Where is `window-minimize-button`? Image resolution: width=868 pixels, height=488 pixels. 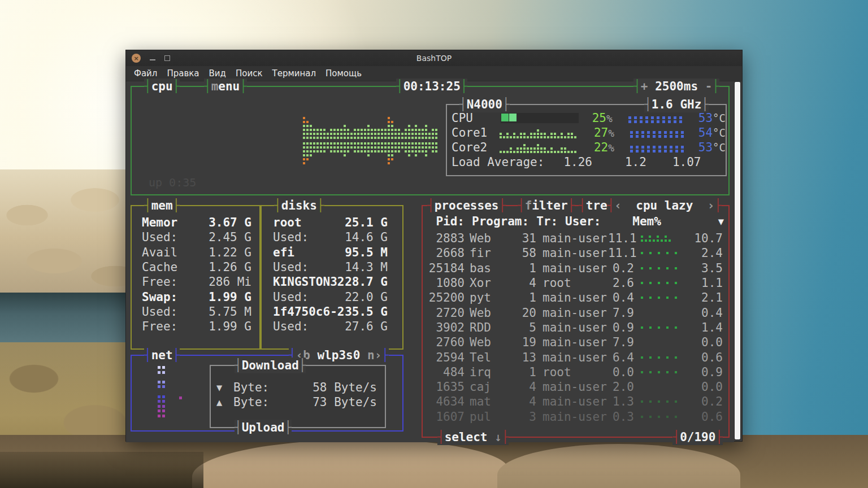
window-minimize-button is located at coordinates (153, 60).